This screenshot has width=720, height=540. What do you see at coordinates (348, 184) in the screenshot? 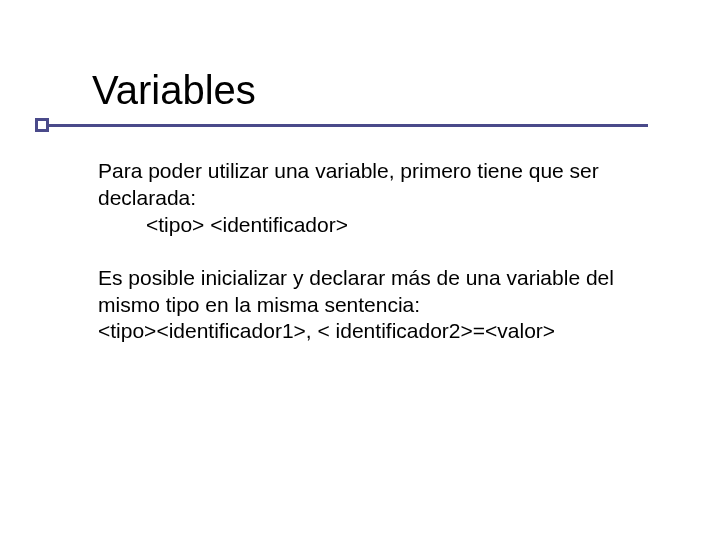
I see `p1-line: Para poder utilizar una variable, primer…` at bounding box center [348, 184].